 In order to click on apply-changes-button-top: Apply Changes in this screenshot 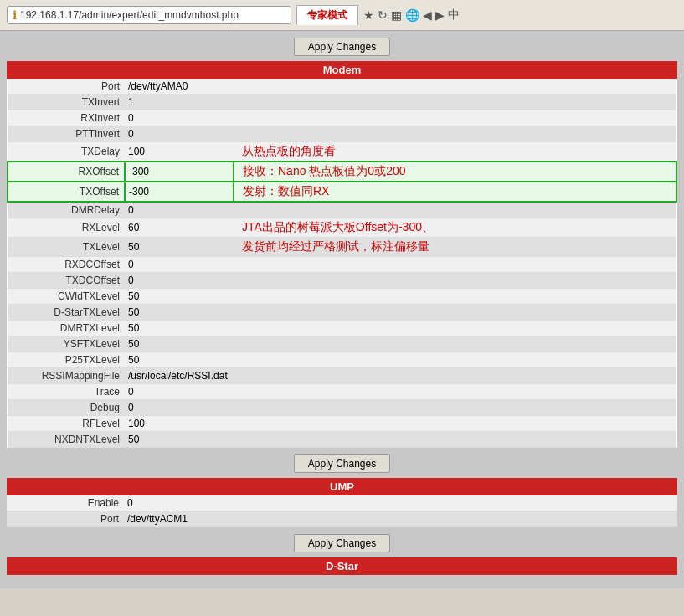, I will do `click(342, 47)`.